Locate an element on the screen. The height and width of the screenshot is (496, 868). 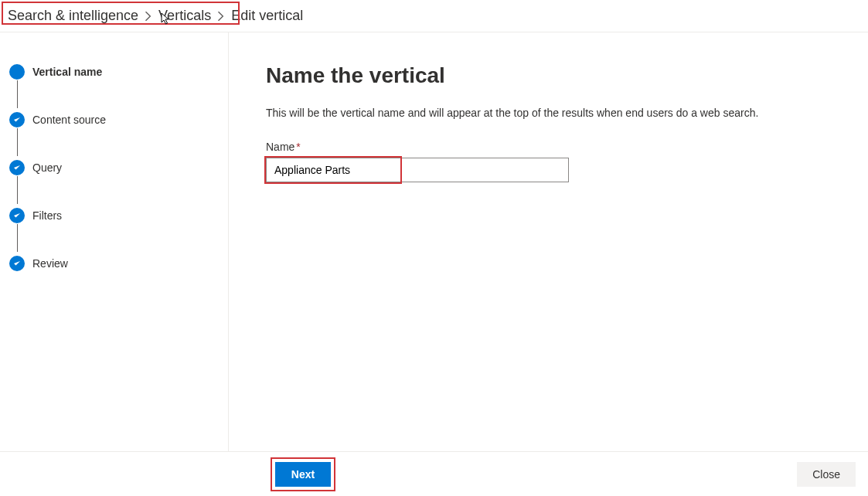
step-vertical-name: Vertical name is located at coordinates (114, 72).